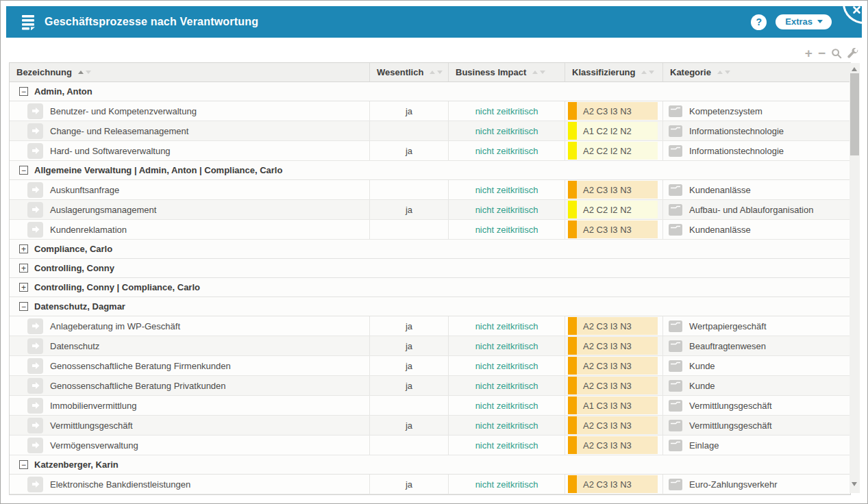  I want to click on table-row: Kundenreklamationnicht zeitkritischA2 C3…, so click(430, 230).